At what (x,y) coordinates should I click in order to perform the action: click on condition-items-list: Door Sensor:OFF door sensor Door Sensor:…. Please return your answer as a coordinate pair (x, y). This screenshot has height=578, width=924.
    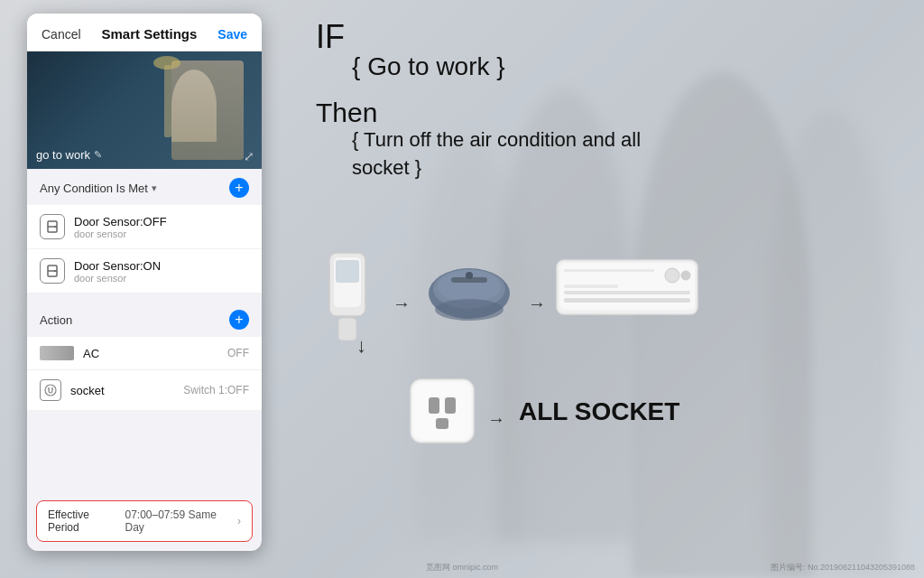
    Looking at the image, I should click on (144, 249).